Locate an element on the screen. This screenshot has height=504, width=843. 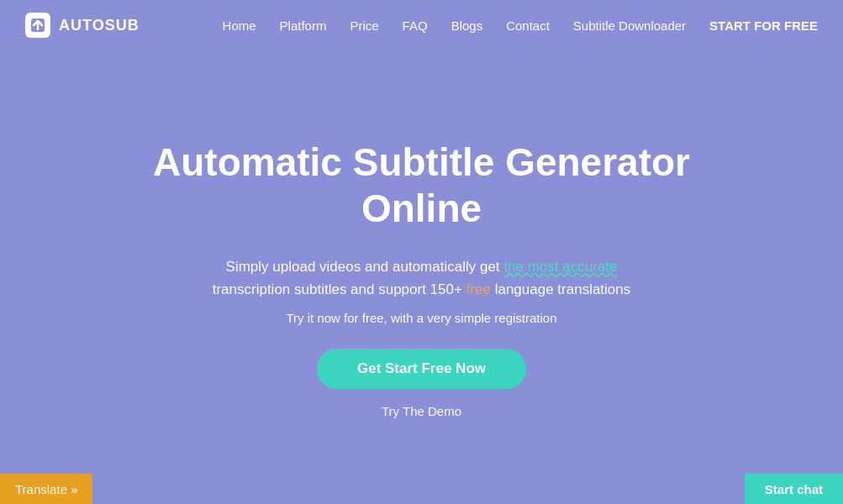
nav-start-for-free: START FOR FREE is located at coordinates (763, 25).